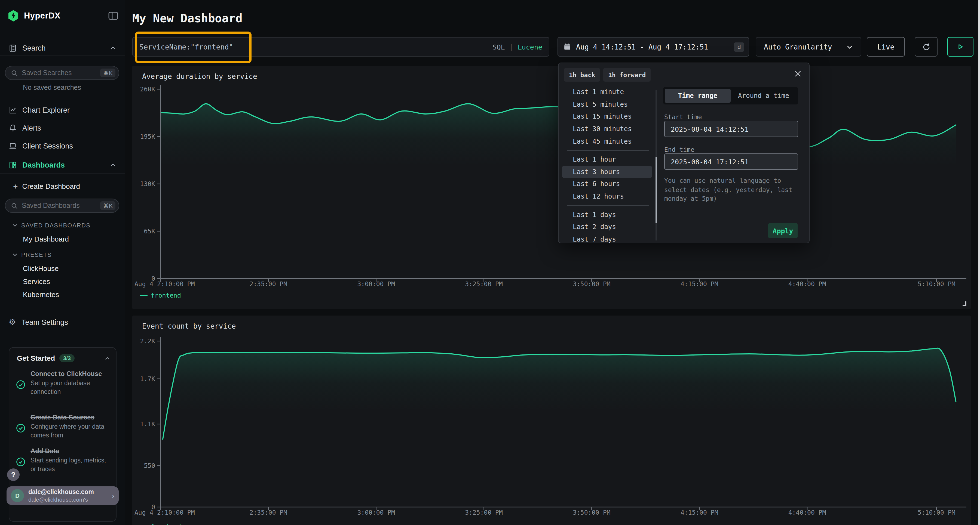 This screenshot has width=980, height=525. Describe the element at coordinates (926, 47) in the screenshot. I see `refresh-icon` at that location.